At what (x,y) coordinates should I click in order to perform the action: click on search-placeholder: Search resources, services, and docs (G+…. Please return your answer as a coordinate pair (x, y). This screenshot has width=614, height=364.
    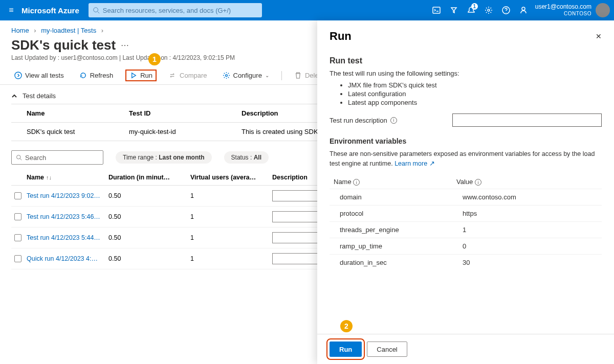
    Looking at the image, I should click on (167, 10).